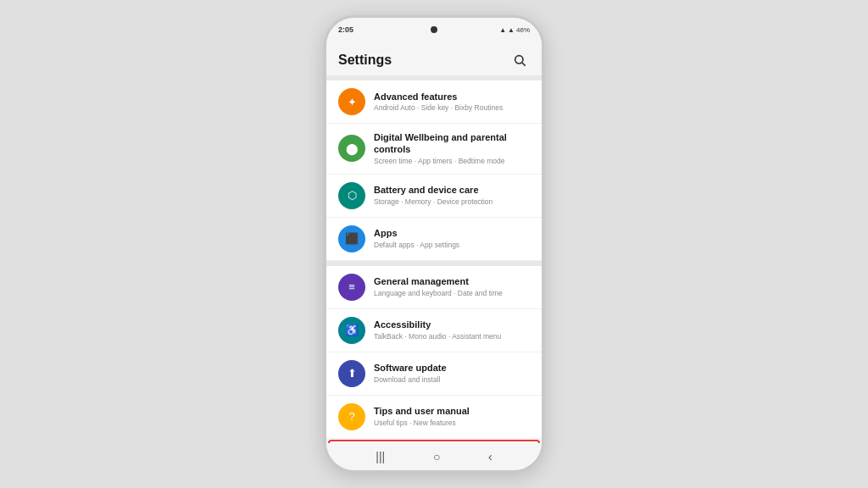  What do you see at coordinates (452, 238) in the screenshot?
I see `apps-text: Apps Default apps · App settings` at bounding box center [452, 238].